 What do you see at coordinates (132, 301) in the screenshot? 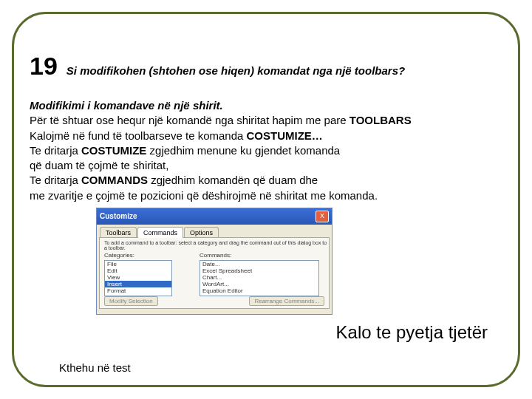
I see `modify-selection-button: Modify Selection` at bounding box center [132, 301].